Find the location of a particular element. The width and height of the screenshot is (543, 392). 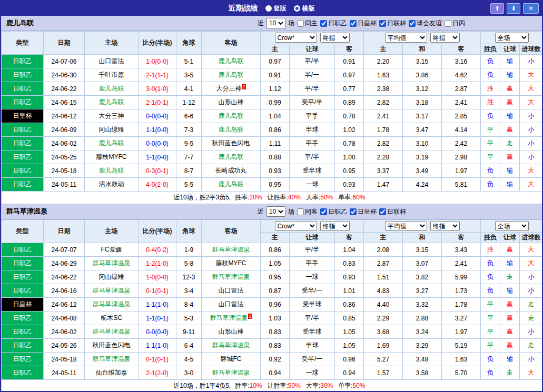

move-down-button: ⬇ is located at coordinates (514, 8).